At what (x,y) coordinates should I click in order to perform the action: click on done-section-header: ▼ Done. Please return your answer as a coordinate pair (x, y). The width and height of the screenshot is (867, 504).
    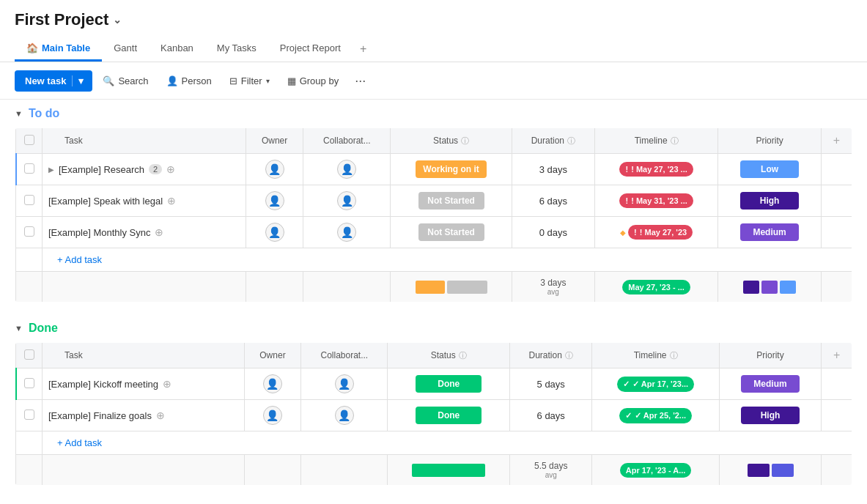
    Looking at the image, I should click on (434, 328).